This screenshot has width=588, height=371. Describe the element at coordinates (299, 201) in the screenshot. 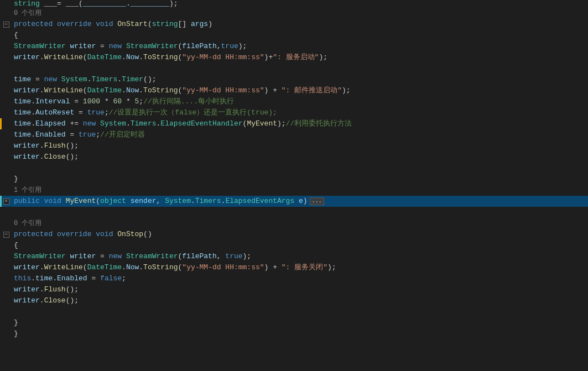

I see `code-line: public void MyEvent(object sender, Syste…` at that location.